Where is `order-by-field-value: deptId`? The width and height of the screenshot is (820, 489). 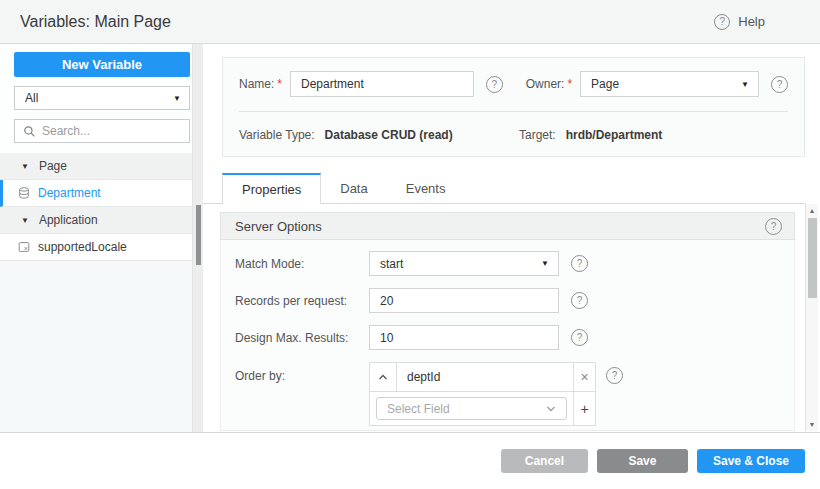
order-by-field-value: deptId is located at coordinates (485, 377).